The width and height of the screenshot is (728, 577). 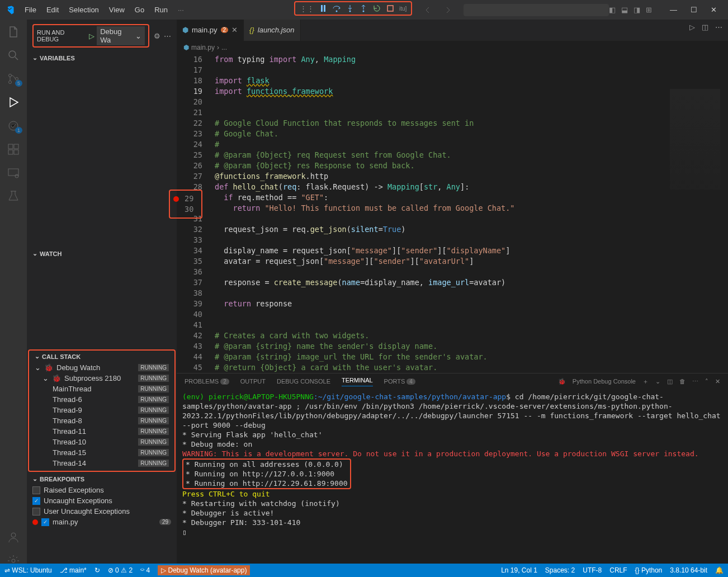 What do you see at coordinates (592, 570) in the screenshot?
I see `encoding-status: UTF-8` at bounding box center [592, 570].